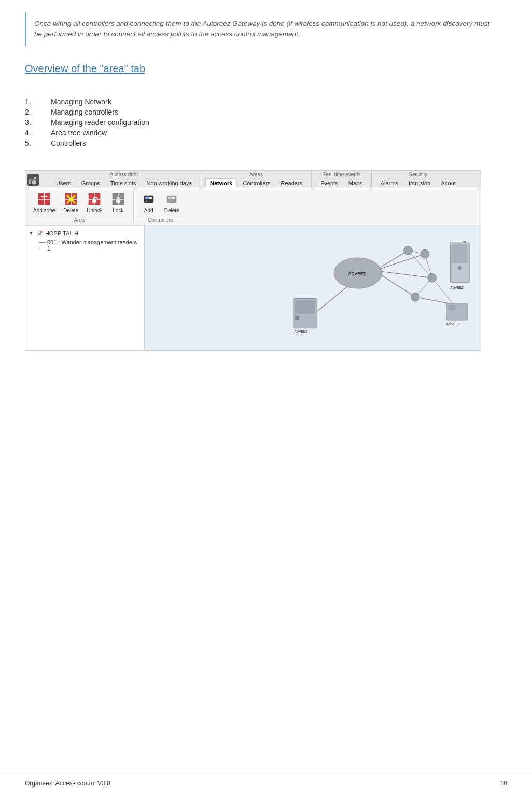 The height and width of the screenshot is (791, 532). Describe the element at coordinates (85, 288) in the screenshot. I see `tree-panel: ▼ HOSPITAL H 001 : Wander management rea…` at that location.